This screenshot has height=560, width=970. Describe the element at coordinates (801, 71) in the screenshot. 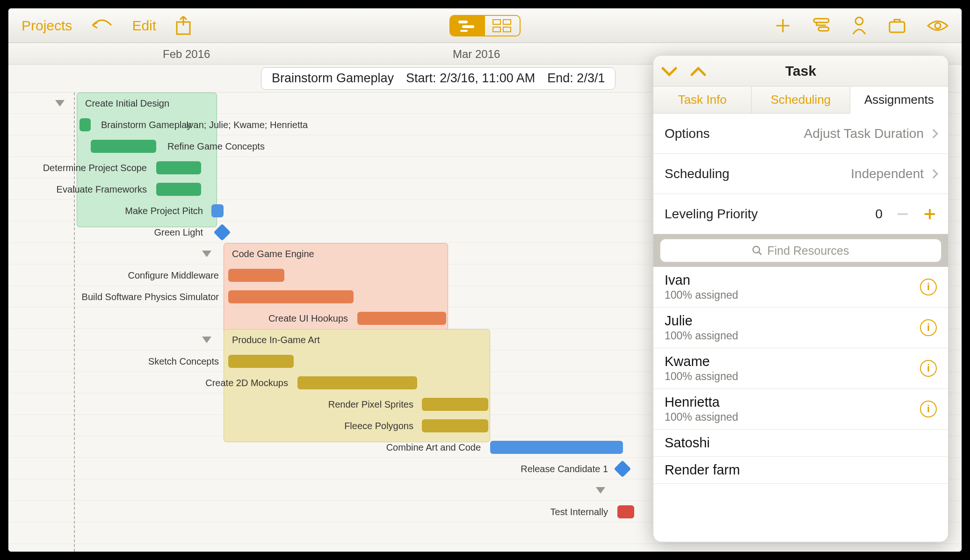

I see `inspector-header: Task` at that location.